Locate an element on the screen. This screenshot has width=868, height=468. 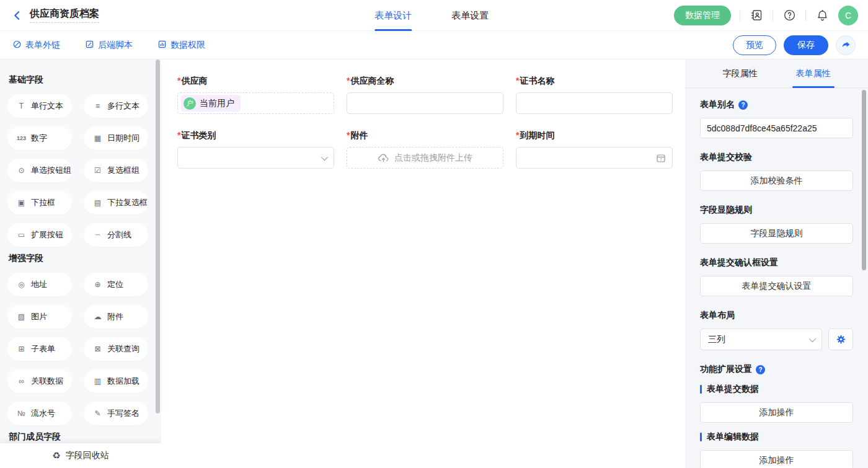
layout-settings-button is located at coordinates (841, 340).